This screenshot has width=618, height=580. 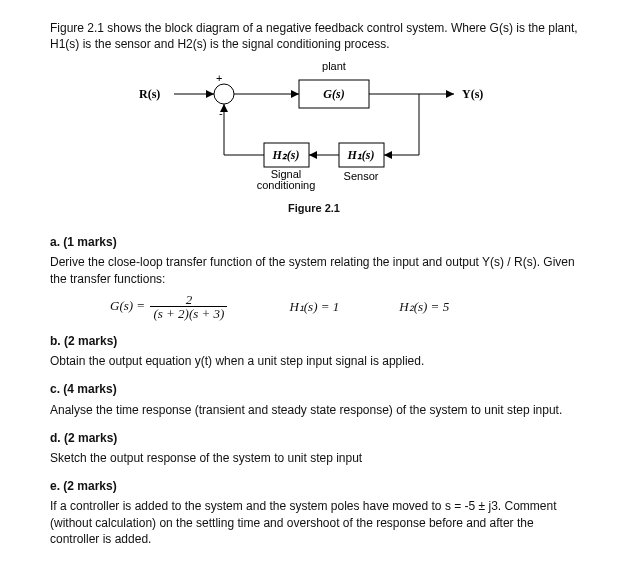 I want to click on h1-block-label: H₁(s), so click(x=361, y=155).